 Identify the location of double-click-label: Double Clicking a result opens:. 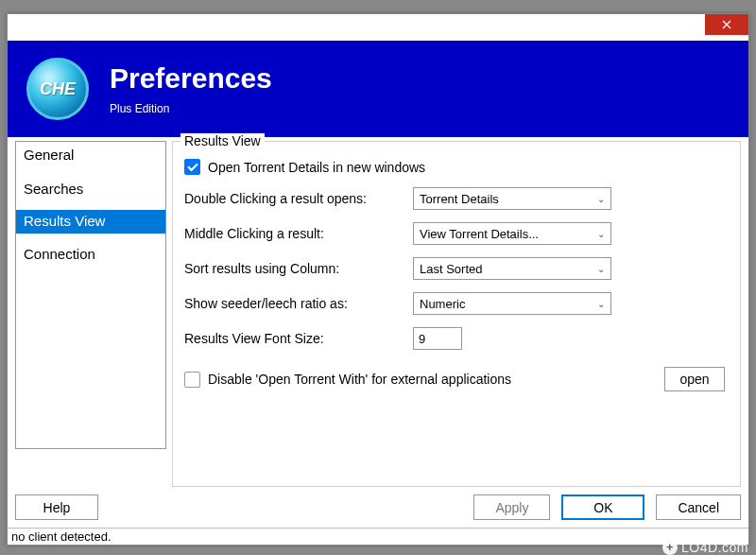
(299, 199).